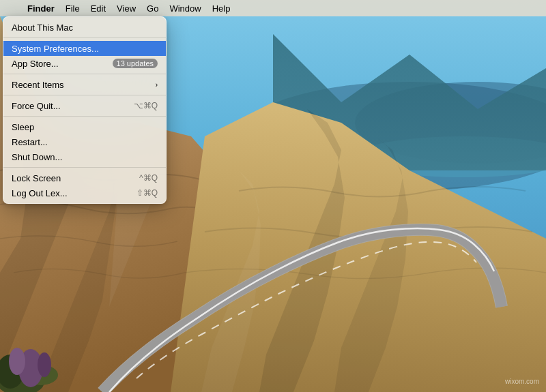  What do you see at coordinates (153, 8) in the screenshot?
I see `menubar-go: Go` at bounding box center [153, 8].